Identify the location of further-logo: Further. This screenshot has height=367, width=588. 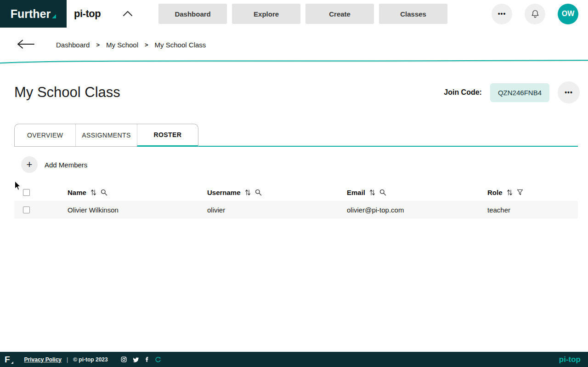
(33, 14).